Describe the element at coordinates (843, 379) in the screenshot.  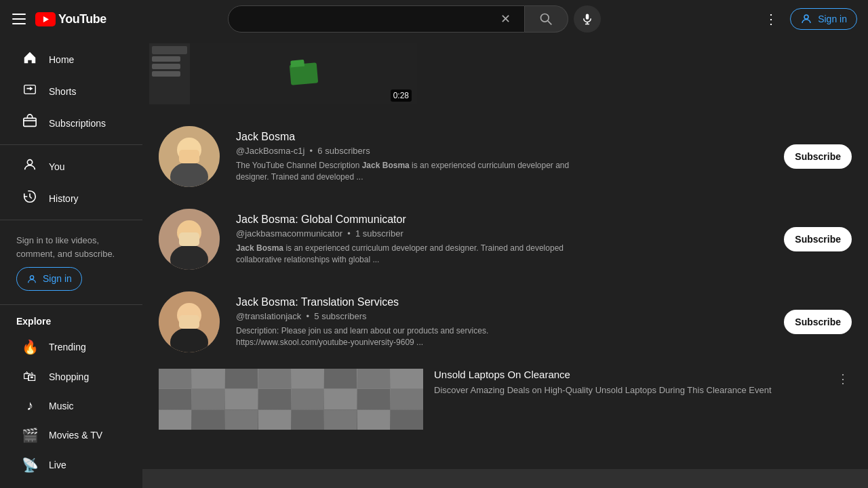
I see `video-more-options-button: ⋮` at that location.